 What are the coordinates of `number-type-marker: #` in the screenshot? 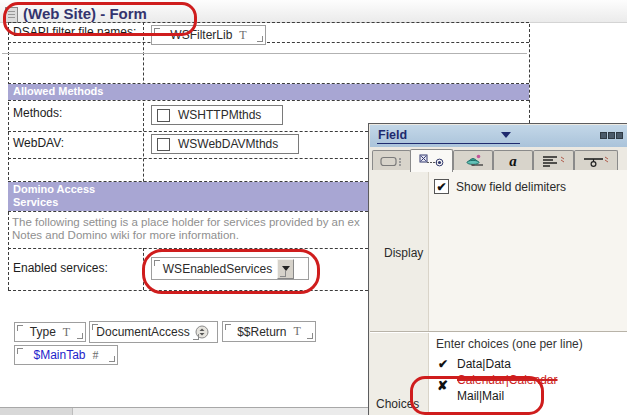 It's located at (96, 356).